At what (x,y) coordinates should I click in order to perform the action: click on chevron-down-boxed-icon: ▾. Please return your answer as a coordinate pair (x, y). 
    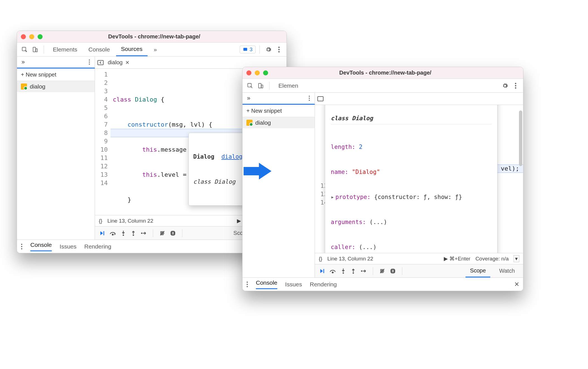
    Looking at the image, I should click on (516, 259).